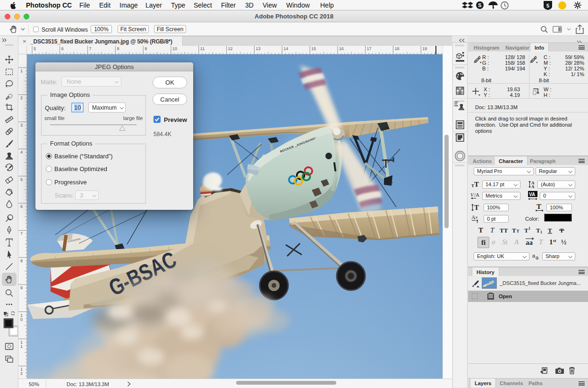 This screenshot has height=388, width=588. I want to click on svg-text: 11, so click(202, 49).